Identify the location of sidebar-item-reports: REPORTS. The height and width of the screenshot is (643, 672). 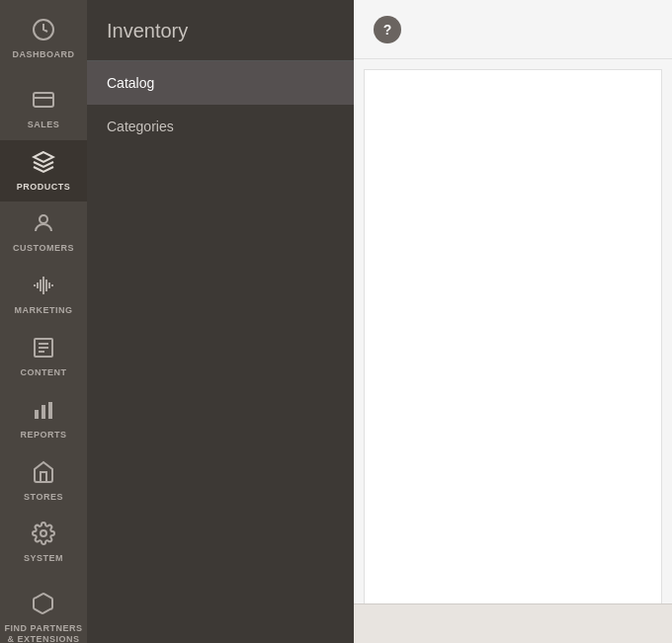
(43, 419).